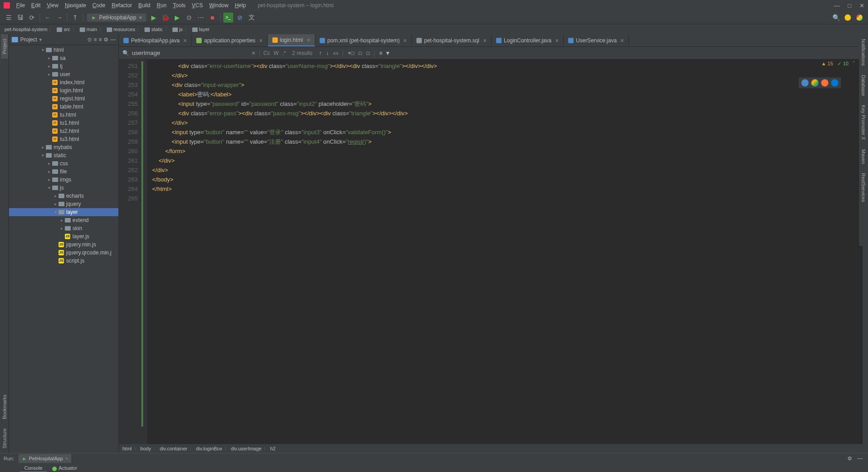 Image resolution: width=868 pixels, height=472 pixels. I want to click on add-config-icon: ⤒, so click(75, 18).